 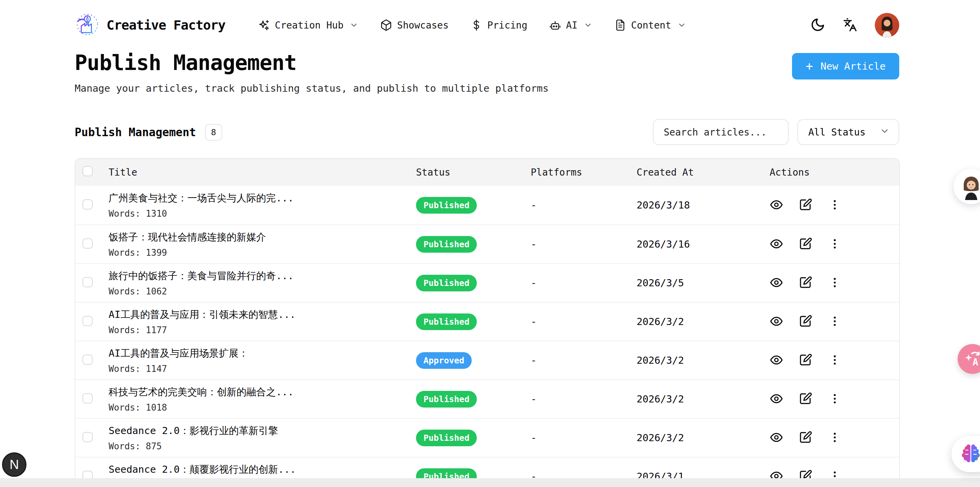 I want to click on navbar: Creative Factory Creation Hub, so click(x=490, y=25).